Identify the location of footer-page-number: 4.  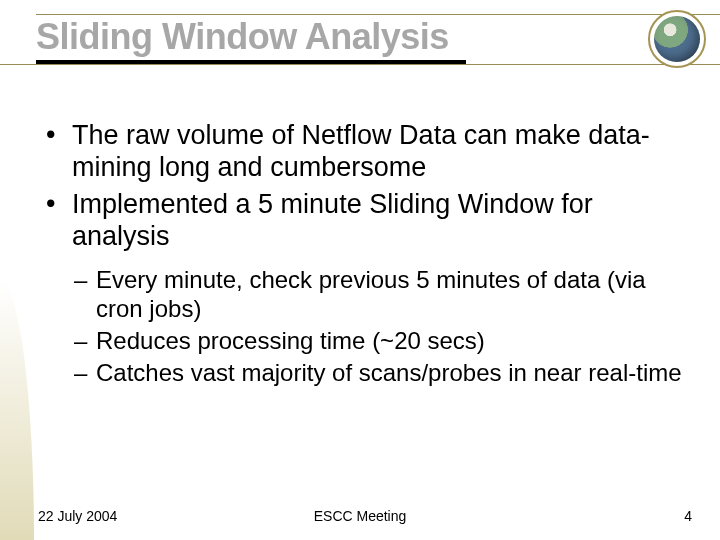
(600, 516).